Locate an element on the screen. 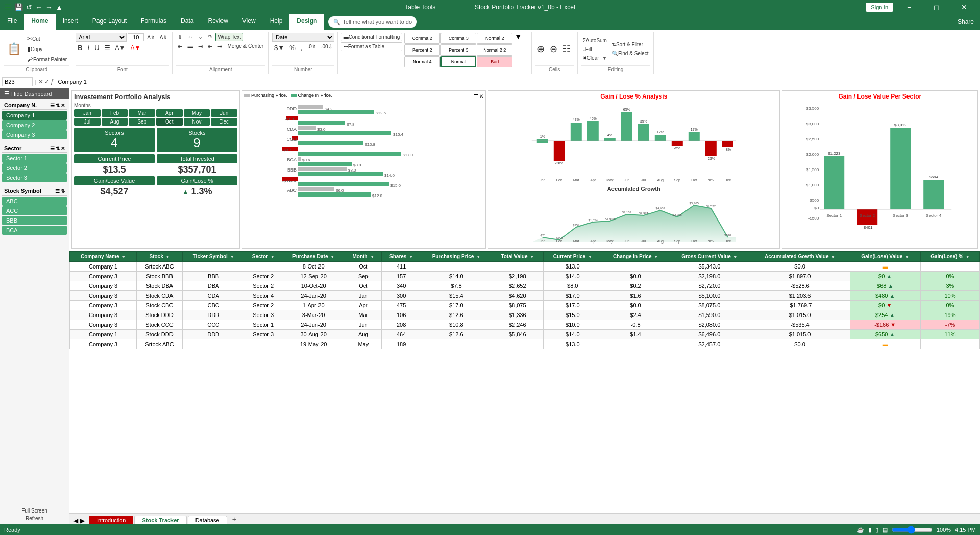  fill-color-button: A▼ is located at coordinates (120, 48).